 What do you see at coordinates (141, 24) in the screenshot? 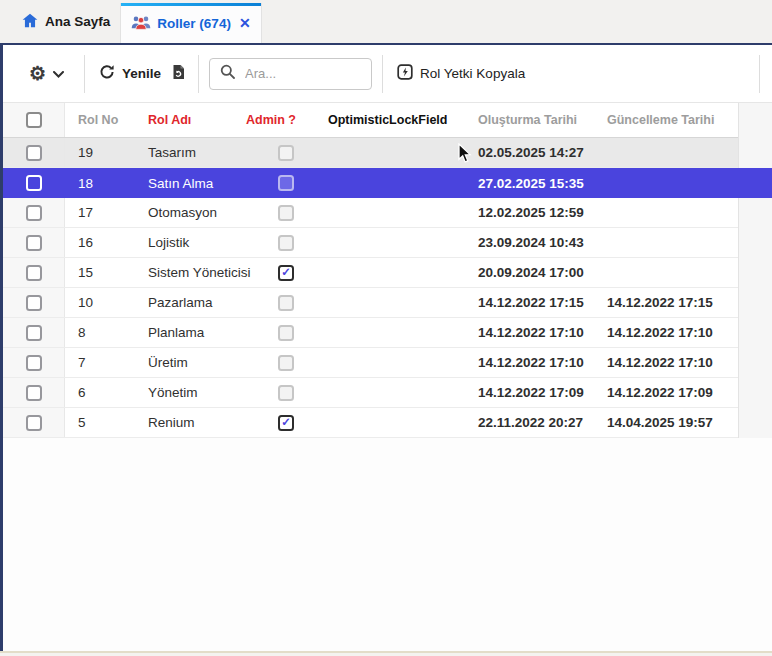
I see `users-icon` at bounding box center [141, 24].